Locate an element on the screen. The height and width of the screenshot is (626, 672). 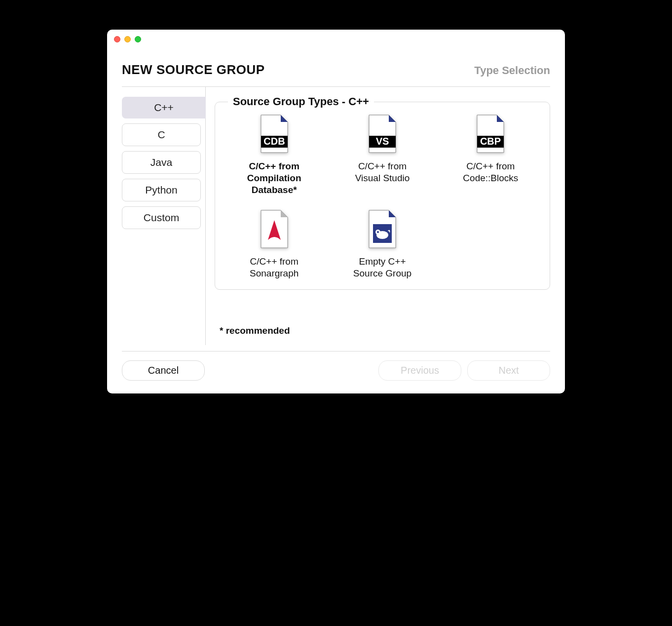
sidebar-item-custom: Custom is located at coordinates (161, 218).